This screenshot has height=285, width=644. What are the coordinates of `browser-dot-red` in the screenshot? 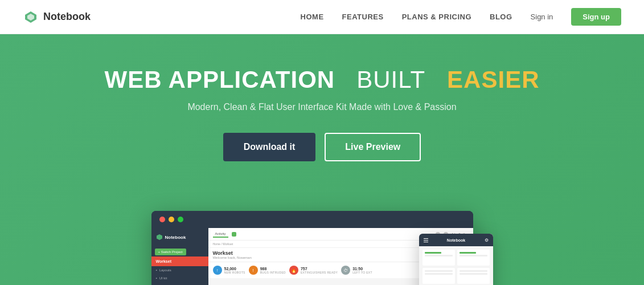 It's located at (162, 219).